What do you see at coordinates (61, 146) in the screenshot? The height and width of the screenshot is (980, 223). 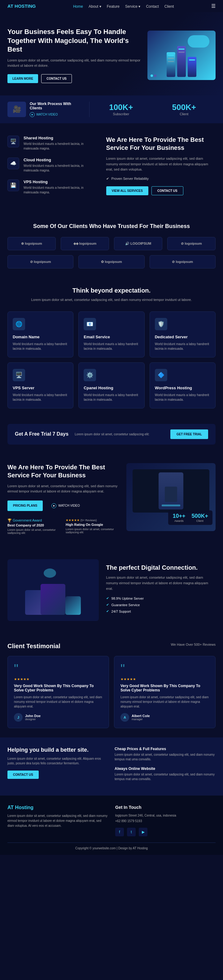 I see `shared-hosting-desc: World tincidunt mauris a hendrerit lacin…` at bounding box center [61, 146].